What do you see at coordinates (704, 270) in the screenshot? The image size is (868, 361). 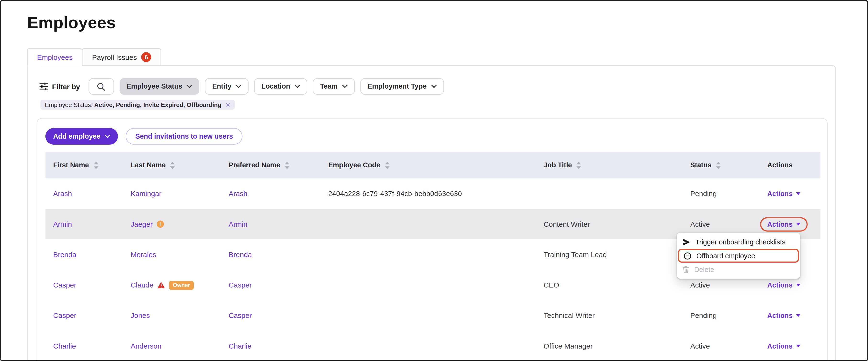 I see `menu-item-label: Delete` at bounding box center [704, 270].